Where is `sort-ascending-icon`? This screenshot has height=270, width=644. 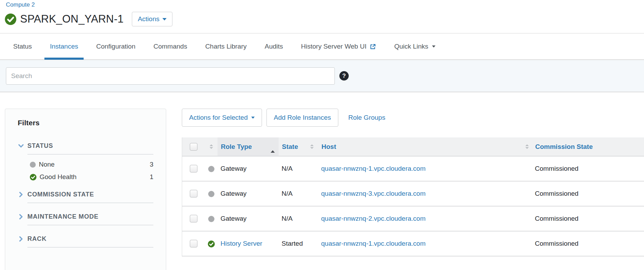 sort-ascending-icon is located at coordinates (274, 147).